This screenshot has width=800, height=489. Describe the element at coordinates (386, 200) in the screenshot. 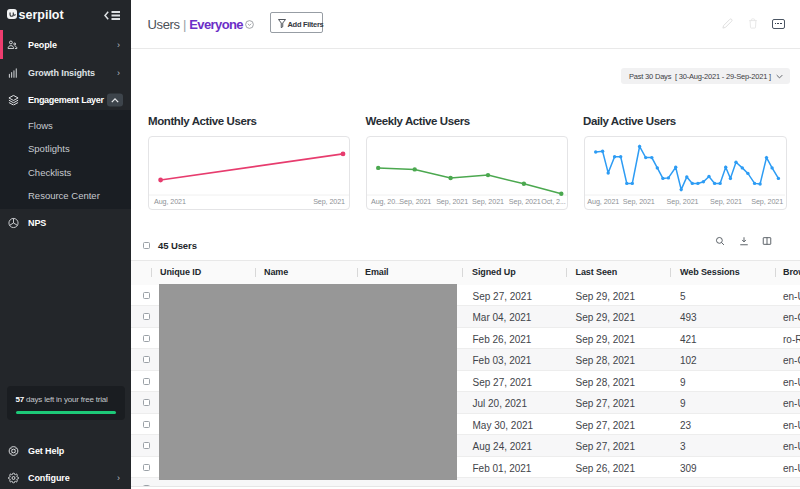

I see `svg-text: Aug, 20...` at that location.